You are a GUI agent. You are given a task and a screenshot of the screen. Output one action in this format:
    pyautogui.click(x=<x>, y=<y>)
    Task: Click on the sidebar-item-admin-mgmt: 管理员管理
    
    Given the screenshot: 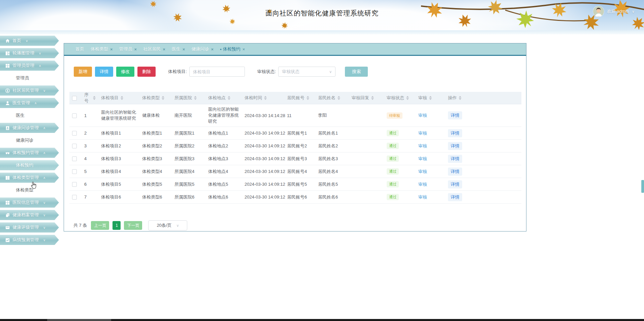 What is the action you would take?
    pyautogui.click(x=30, y=66)
    